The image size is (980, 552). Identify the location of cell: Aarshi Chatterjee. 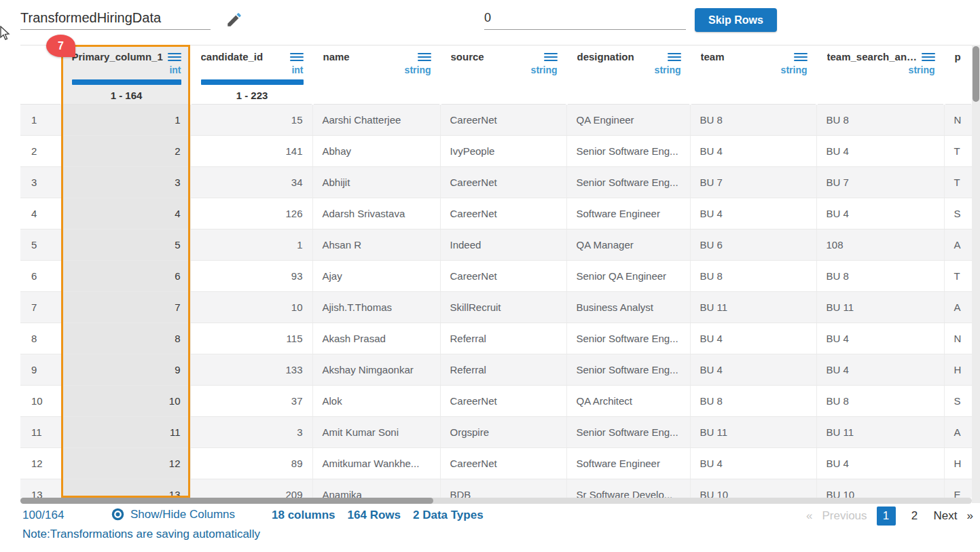
(376, 120).